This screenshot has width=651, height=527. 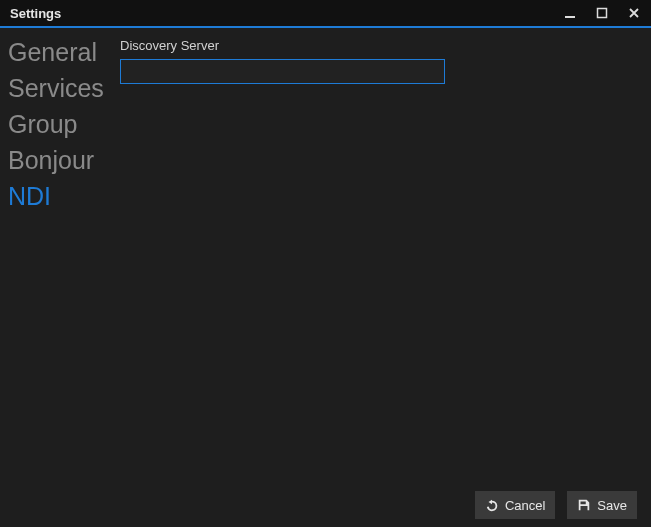 What do you see at coordinates (612, 506) in the screenshot?
I see `save-button-label: Save` at bounding box center [612, 506].